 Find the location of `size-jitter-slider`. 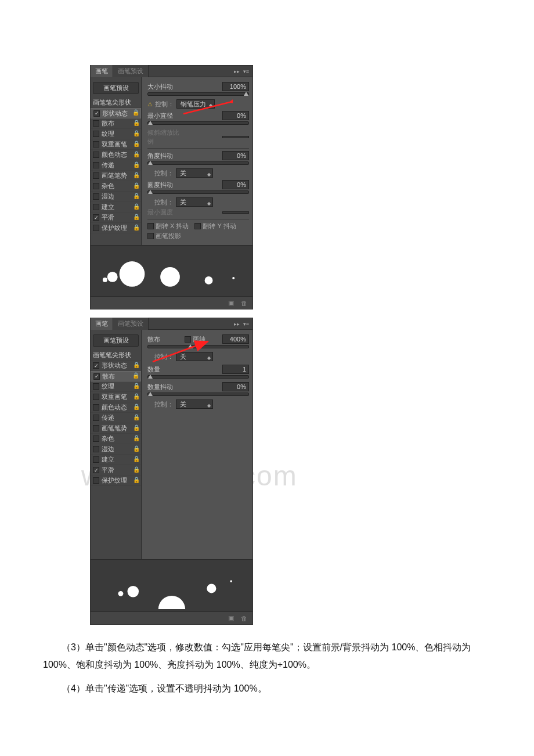

size-jitter-slider is located at coordinates (199, 94).